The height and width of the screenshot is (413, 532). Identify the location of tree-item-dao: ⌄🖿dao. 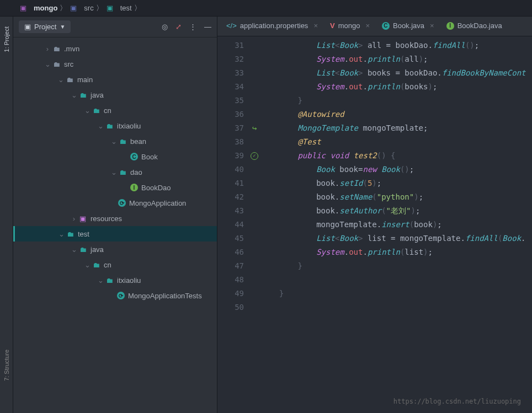
(115, 172).